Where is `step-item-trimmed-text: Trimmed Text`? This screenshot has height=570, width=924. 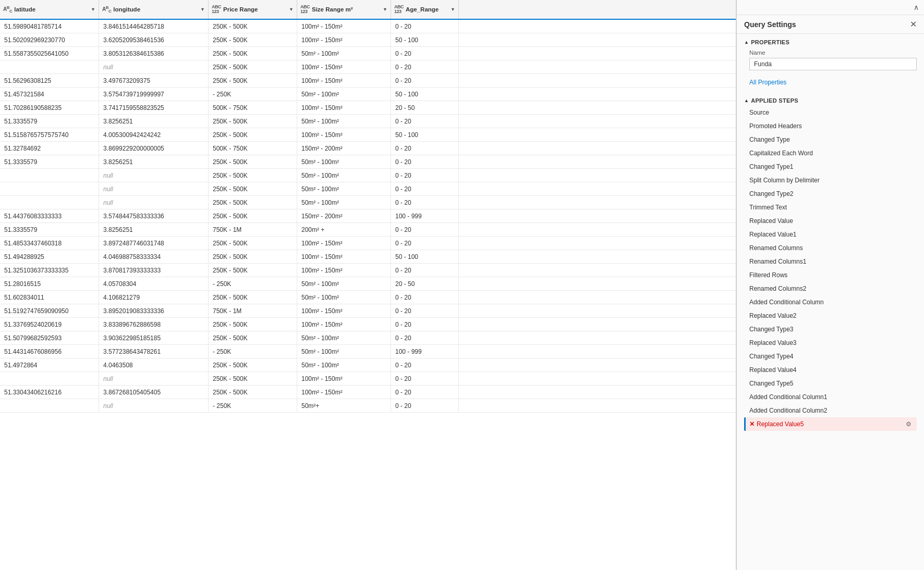
step-item-trimmed-text: Trimmed Text is located at coordinates (830, 207).